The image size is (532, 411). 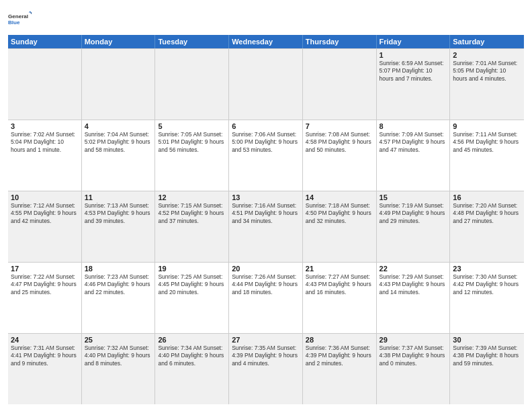 I want to click on day-info: Sunrise: 7:30 AM Sunset: 4:42 PM Dayligh…, so click(x=487, y=285).